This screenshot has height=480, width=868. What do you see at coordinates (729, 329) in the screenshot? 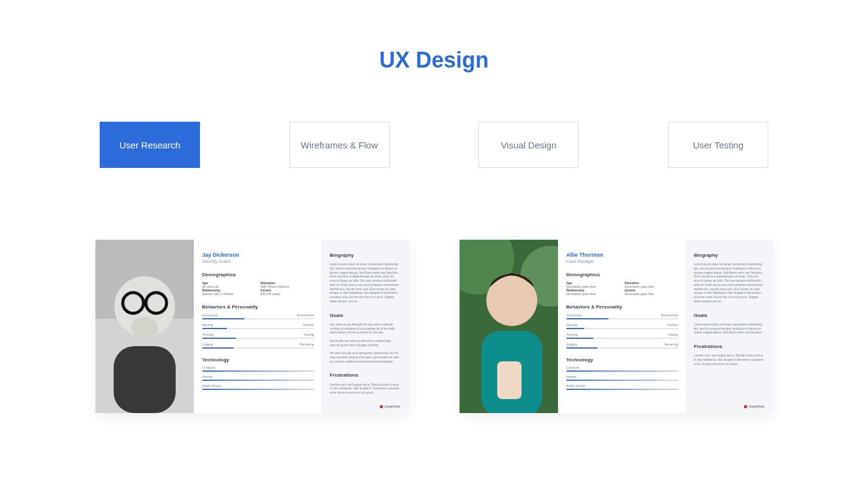
I see `text-goals: Lorem ipsum dolor sit amet, consectetur …` at bounding box center [729, 329].